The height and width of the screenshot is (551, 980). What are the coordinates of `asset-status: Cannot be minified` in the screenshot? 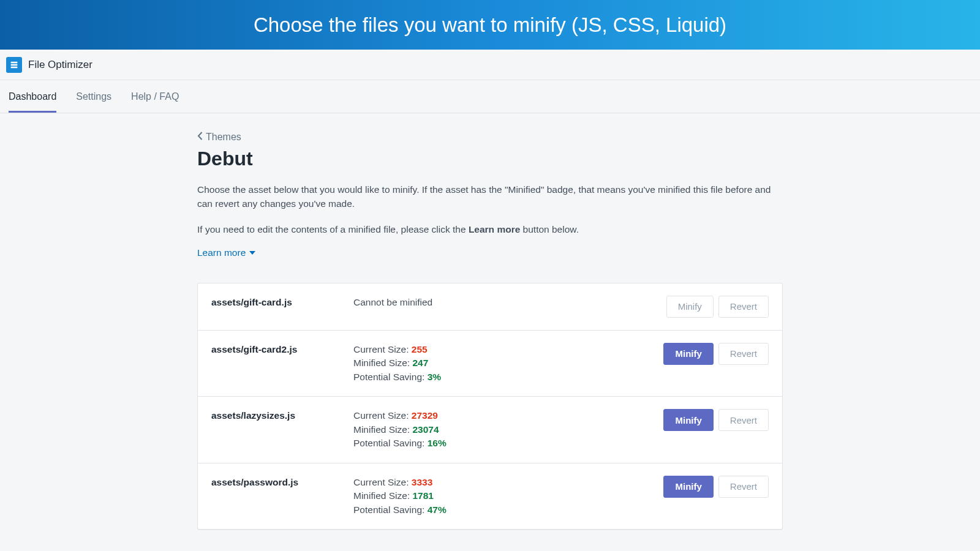 It's located at (510, 302).